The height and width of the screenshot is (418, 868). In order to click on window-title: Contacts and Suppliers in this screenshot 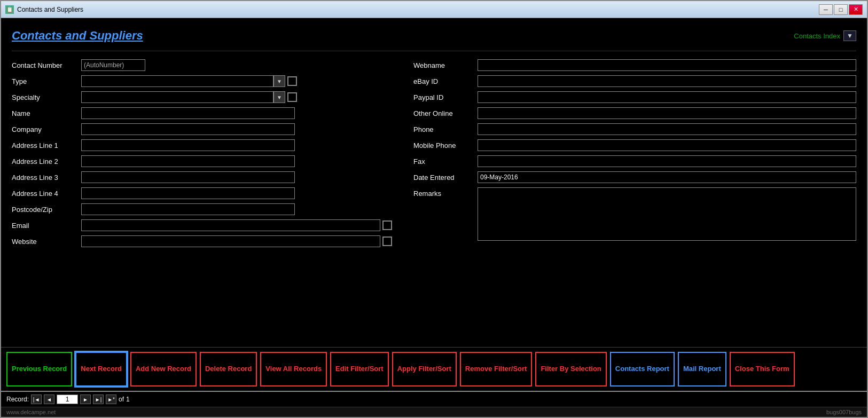, I will do `click(418, 10)`.